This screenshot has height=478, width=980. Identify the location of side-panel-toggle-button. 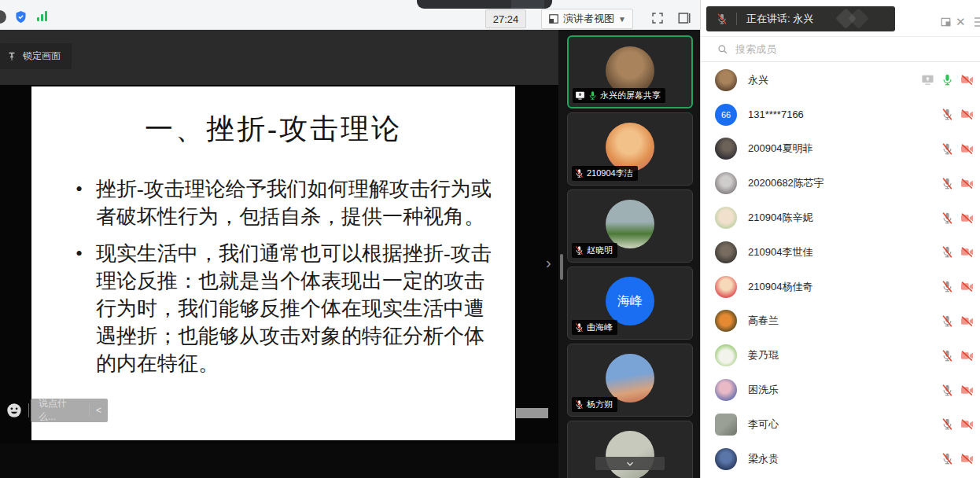
(684, 18).